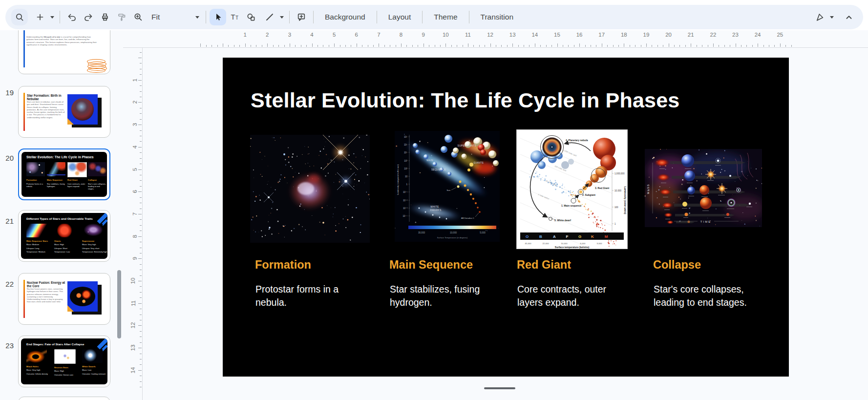 This screenshot has width=868, height=400. Describe the element at coordinates (563, 220) in the screenshot. I see `svg-text: 5. White dwarf` at that location.